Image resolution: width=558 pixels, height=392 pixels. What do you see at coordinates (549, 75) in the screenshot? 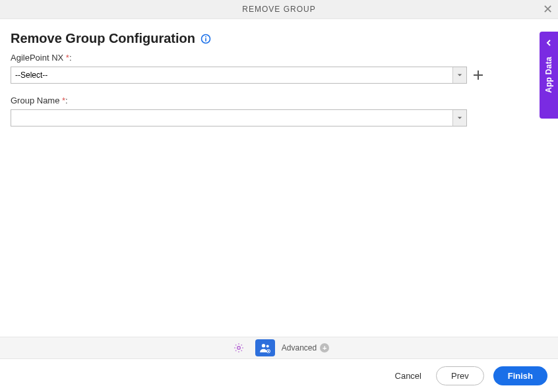
I see `app-data-label: App Data` at bounding box center [549, 75].